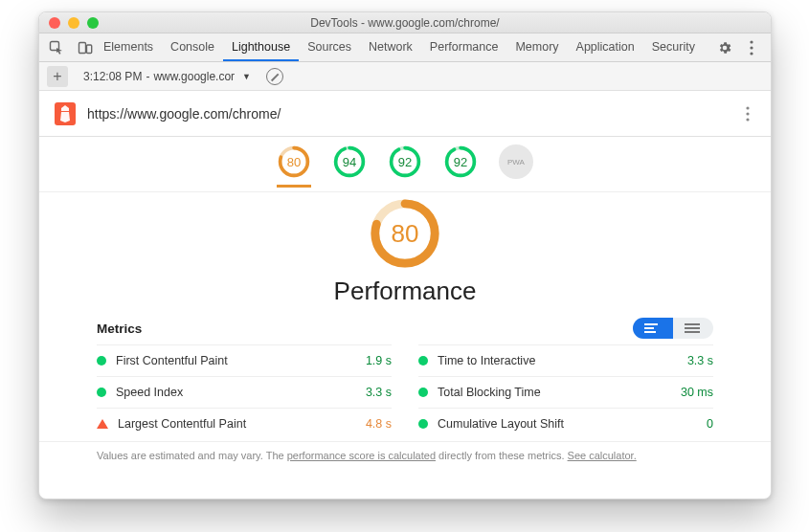  What do you see at coordinates (294, 166) in the screenshot?
I see `dial-performance: 80` at bounding box center [294, 166].